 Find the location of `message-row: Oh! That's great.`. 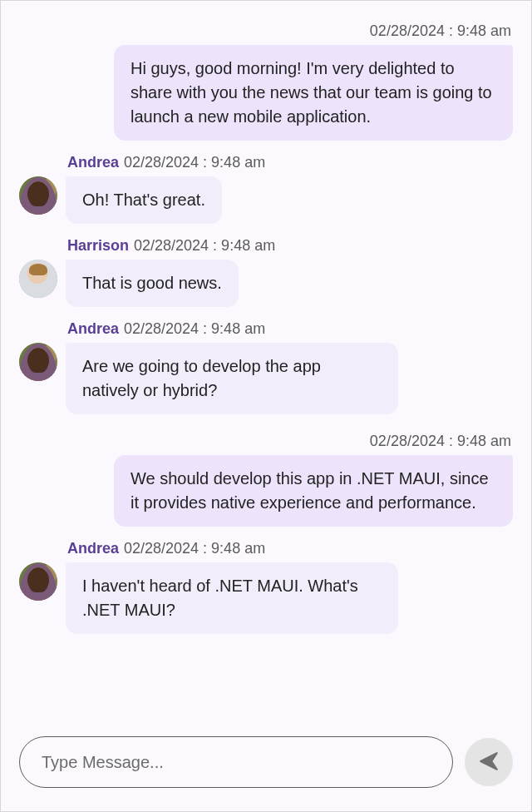

message-row: Oh! That's great. is located at coordinates (121, 200).